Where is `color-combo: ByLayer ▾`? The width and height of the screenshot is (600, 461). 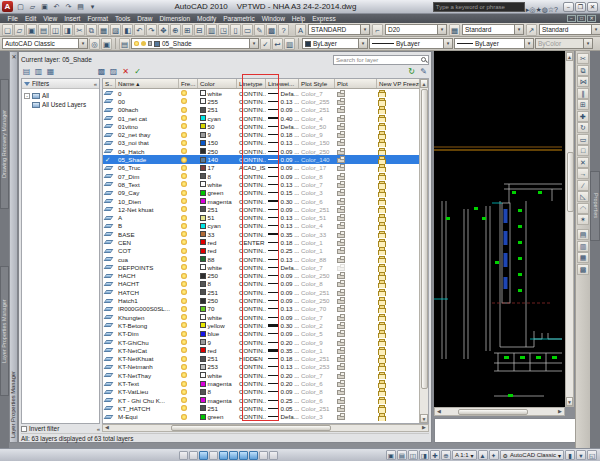 color-combo: ByLayer ▾ is located at coordinates (335, 44).